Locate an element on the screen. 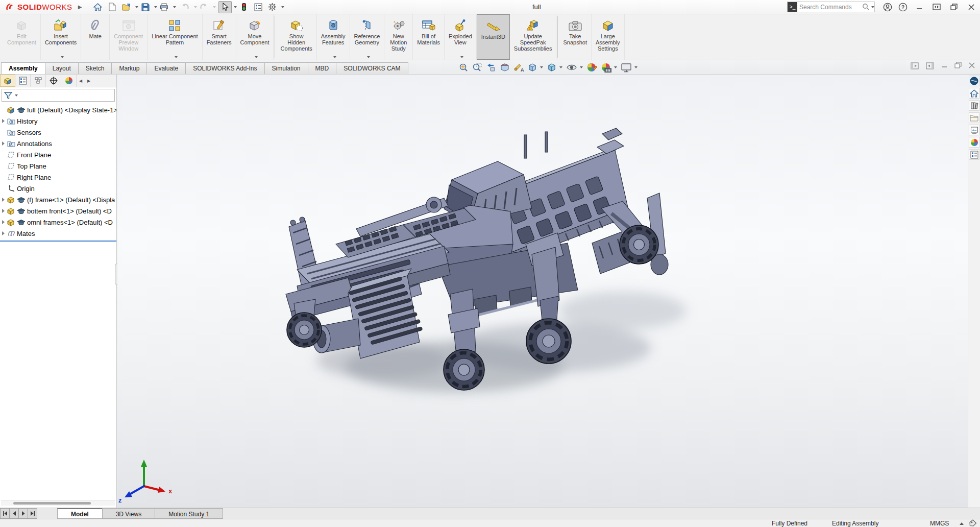  tree-item-omni-frames: omni frames<1> (Default) <D is located at coordinates (58, 222).